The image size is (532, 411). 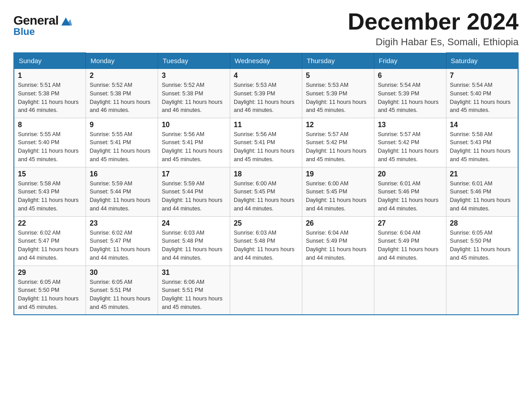 I want to click on col-friday: Friday, so click(x=410, y=61).